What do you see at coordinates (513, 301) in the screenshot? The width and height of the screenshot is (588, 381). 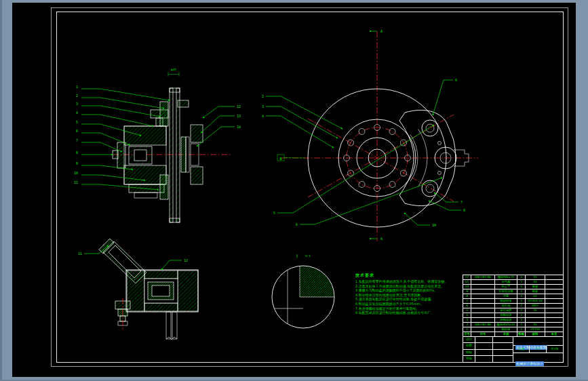 I see `bom-row: 7制动钳体1QT450-10` at bounding box center [513, 301].